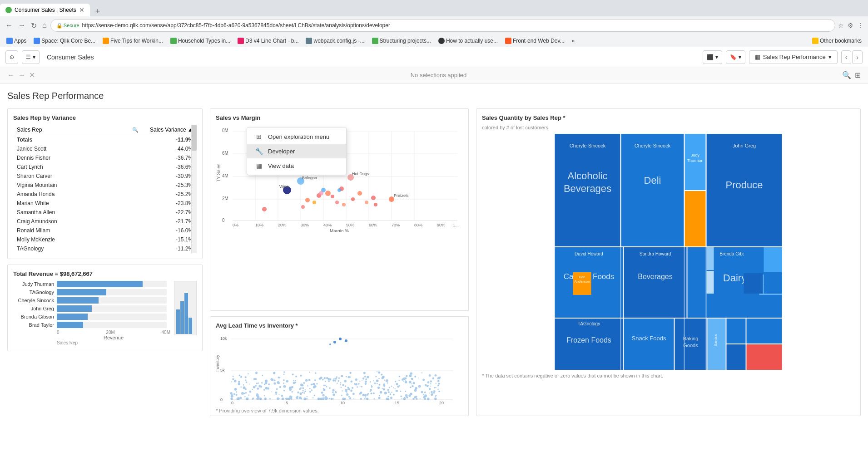  I want to click on table-row: Craig Amundson -21.7%, so click(105, 221).